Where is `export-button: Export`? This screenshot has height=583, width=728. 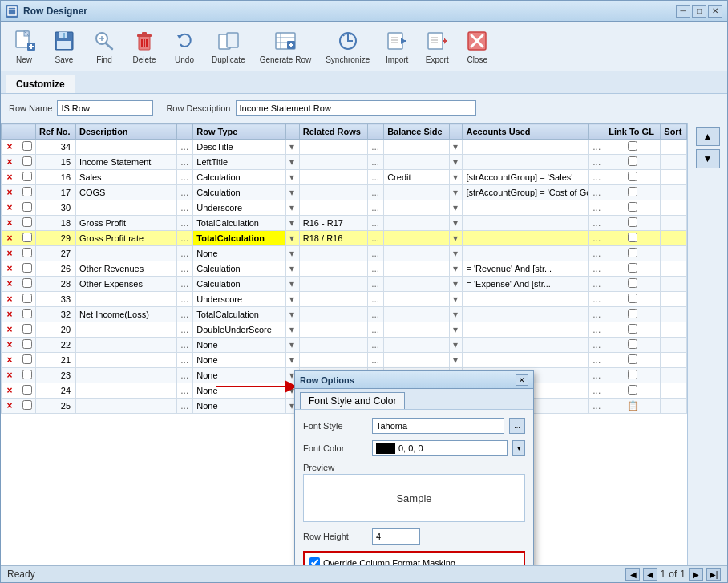 export-button: Export is located at coordinates (437, 47).